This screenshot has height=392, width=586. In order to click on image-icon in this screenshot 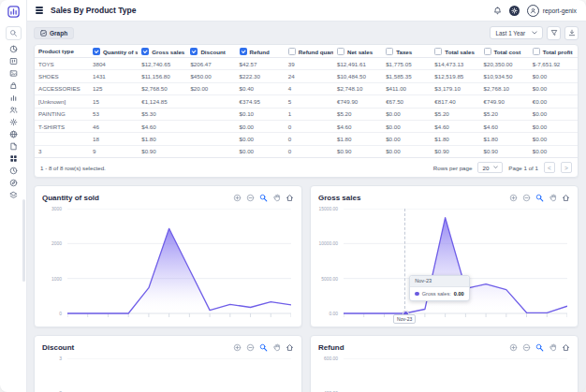, I will do `click(13, 73)`.